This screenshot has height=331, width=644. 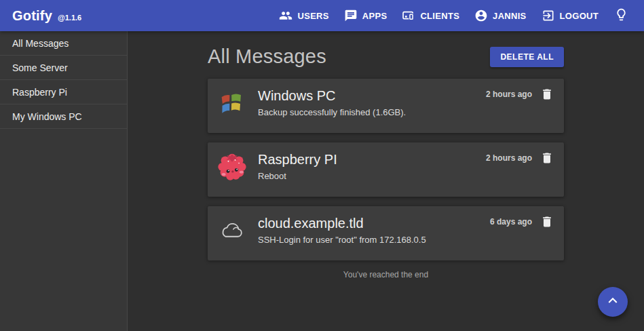 I want to click on brand-version: @1.1.6, so click(x=69, y=18).